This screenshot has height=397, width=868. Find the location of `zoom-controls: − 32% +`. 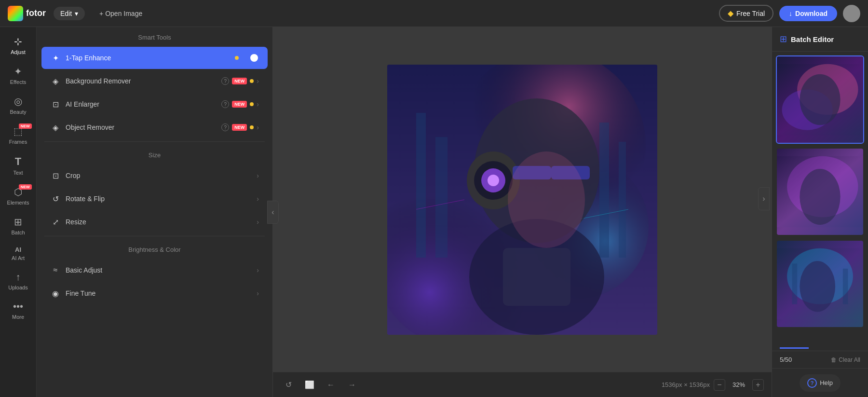

zoom-controls: − 32% + is located at coordinates (739, 385).